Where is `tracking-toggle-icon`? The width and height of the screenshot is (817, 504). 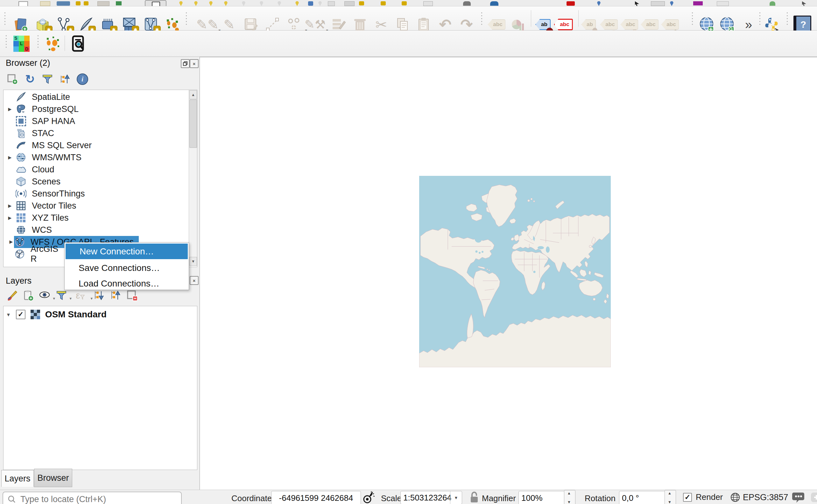 tracking-toggle-icon is located at coordinates (369, 497).